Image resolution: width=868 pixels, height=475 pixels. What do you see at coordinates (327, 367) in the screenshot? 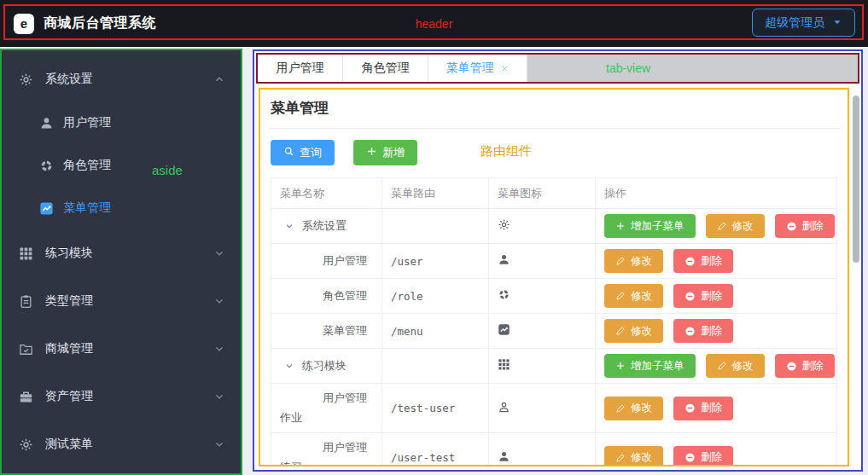
I see `cell-menu-name: 练习模块` at bounding box center [327, 367].